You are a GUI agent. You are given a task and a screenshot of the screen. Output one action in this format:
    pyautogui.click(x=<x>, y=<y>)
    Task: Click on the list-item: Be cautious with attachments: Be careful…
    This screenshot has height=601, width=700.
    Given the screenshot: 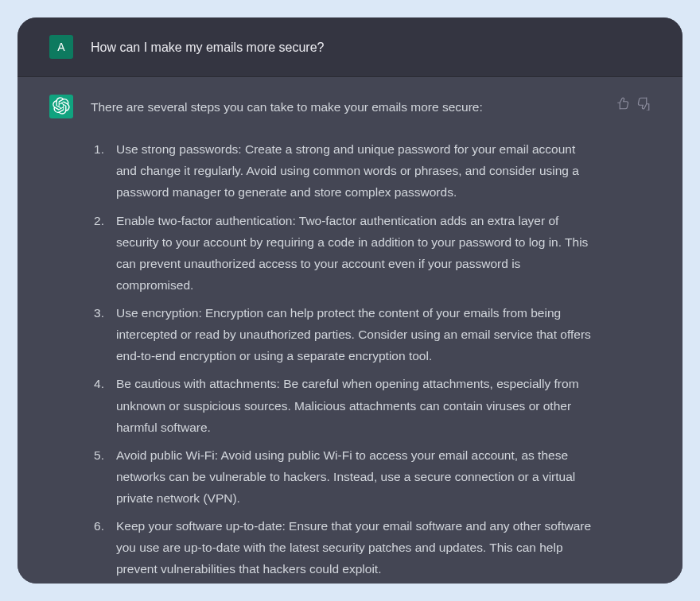 What is the action you would take?
    pyautogui.click(x=355, y=405)
    